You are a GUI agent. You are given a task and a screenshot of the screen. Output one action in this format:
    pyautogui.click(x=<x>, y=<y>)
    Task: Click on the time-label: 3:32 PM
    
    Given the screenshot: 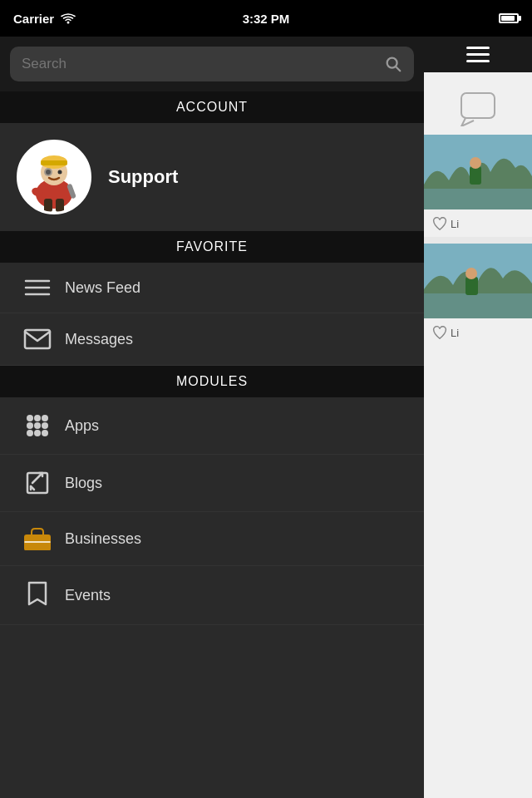 What is the action you would take?
    pyautogui.click(x=266, y=18)
    